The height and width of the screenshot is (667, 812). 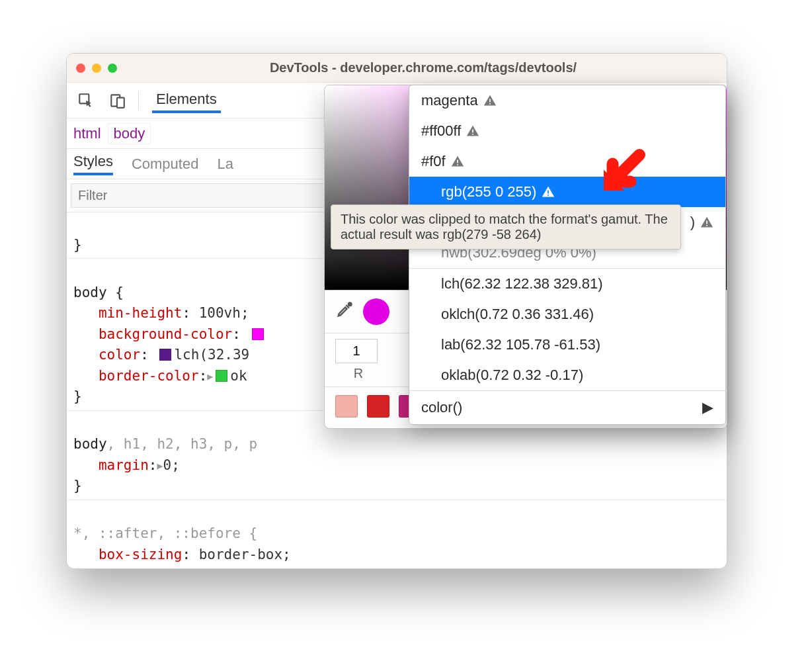 What do you see at coordinates (567, 161) in the screenshot?
I see `format-item-hex3: #f0f` at bounding box center [567, 161].